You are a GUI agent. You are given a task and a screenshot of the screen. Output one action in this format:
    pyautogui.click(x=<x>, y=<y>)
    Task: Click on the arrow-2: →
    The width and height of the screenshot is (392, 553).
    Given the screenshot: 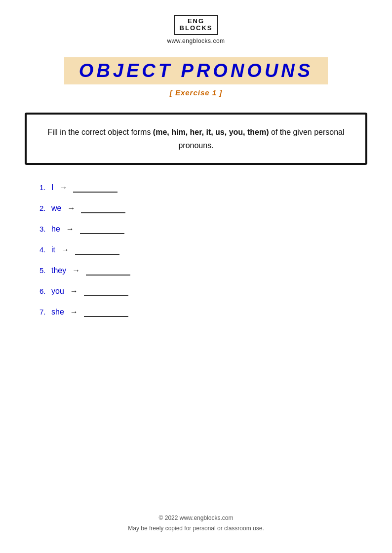 What is the action you would take?
    pyautogui.click(x=71, y=208)
    